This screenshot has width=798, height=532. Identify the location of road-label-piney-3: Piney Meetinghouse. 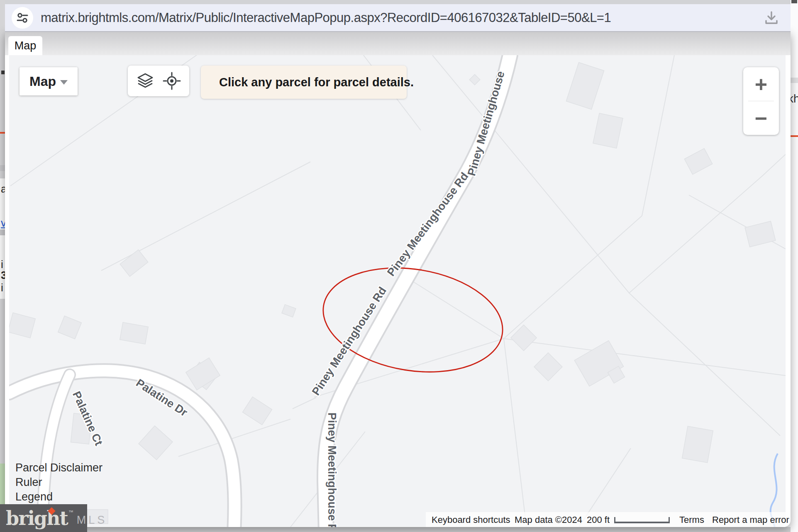
(486, 124).